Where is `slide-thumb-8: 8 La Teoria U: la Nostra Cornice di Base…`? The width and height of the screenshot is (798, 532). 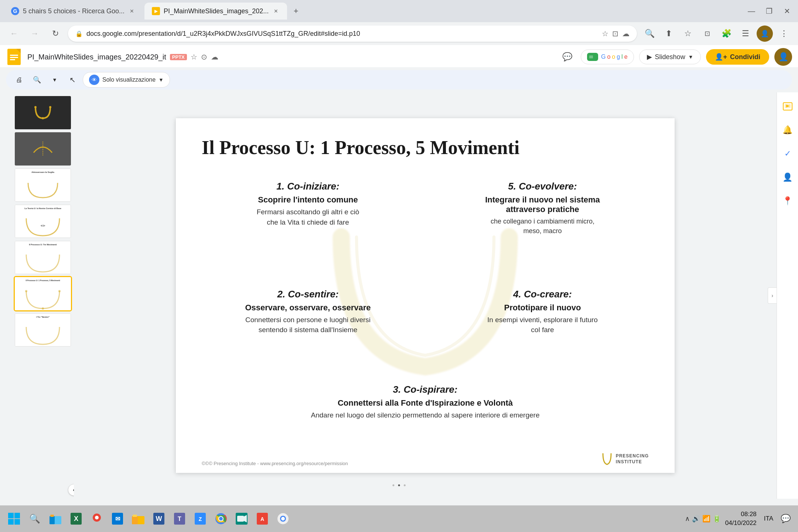
slide-thumb-8: 8 La Teoria U: la Nostra Cornice di Base… is located at coordinates (37, 221).